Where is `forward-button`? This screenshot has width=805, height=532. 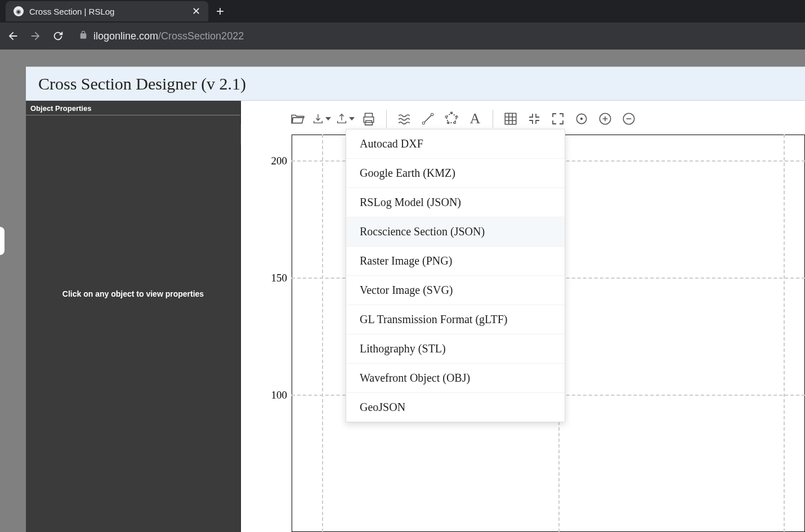
forward-button is located at coordinates (35, 36).